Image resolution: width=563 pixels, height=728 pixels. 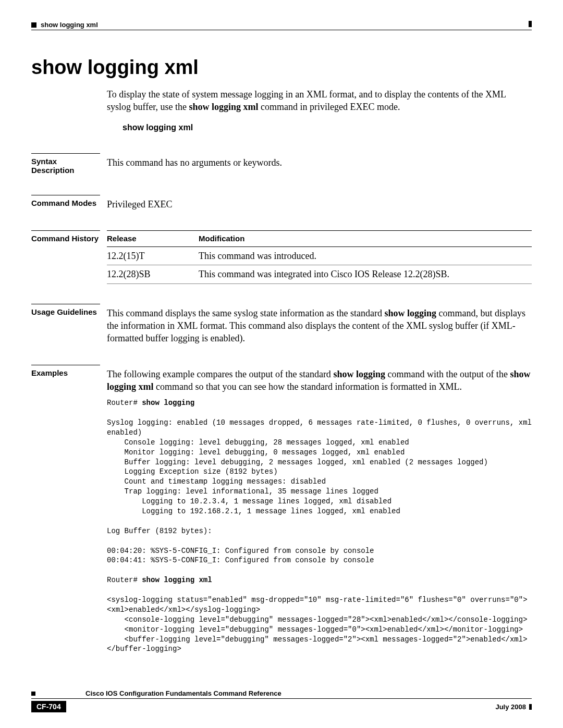 What do you see at coordinates (33, 694) in the screenshot?
I see `footer-square-icon` at bounding box center [33, 694].